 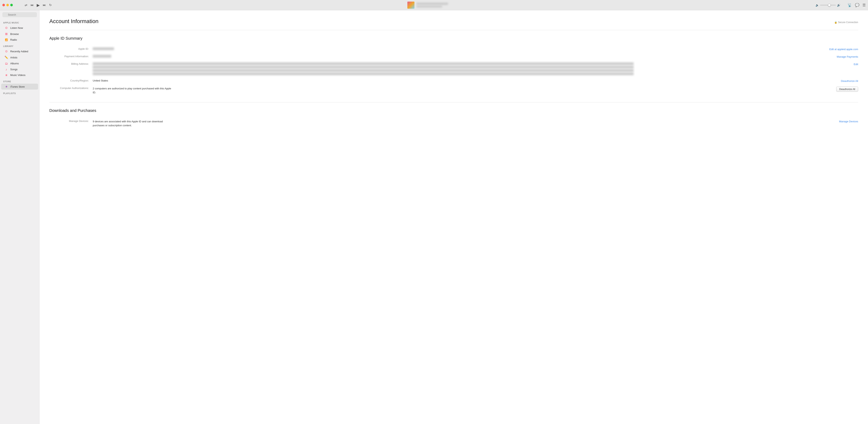 What do you see at coordinates (389, 123) in the screenshot?
I see `manage-devices-value: 9 devices are associated with this Apple…` at bounding box center [389, 123].